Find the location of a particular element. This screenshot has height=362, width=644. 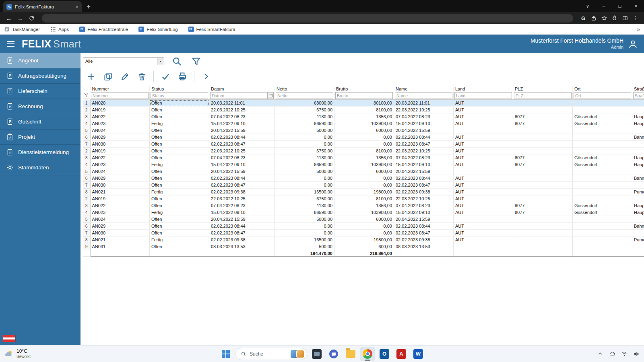

cell-netto: 86590,00 is located at coordinates (305, 212).